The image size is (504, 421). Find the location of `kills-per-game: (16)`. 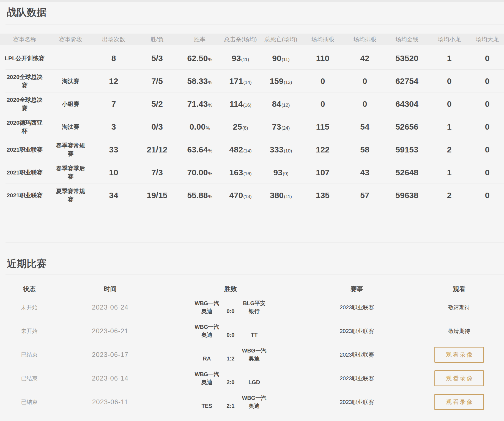

kills-per-game: (16) is located at coordinates (247, 105).